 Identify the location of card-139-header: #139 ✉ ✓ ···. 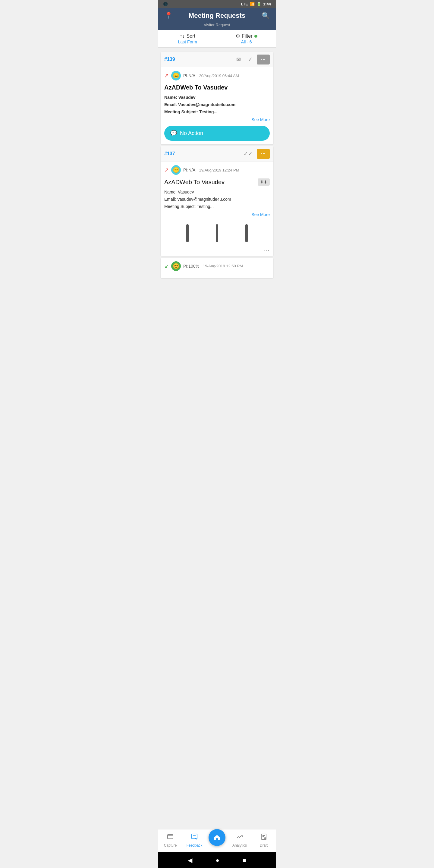
(217, 59).